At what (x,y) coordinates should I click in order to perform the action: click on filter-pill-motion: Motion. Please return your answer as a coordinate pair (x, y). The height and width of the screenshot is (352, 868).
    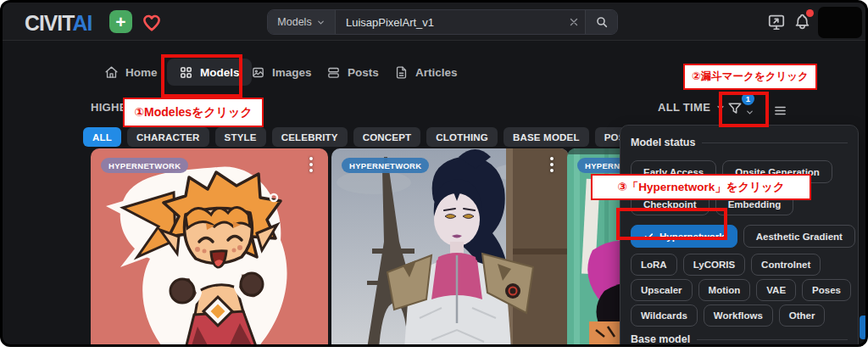
    Looking at the image, I should click on (725, 290).